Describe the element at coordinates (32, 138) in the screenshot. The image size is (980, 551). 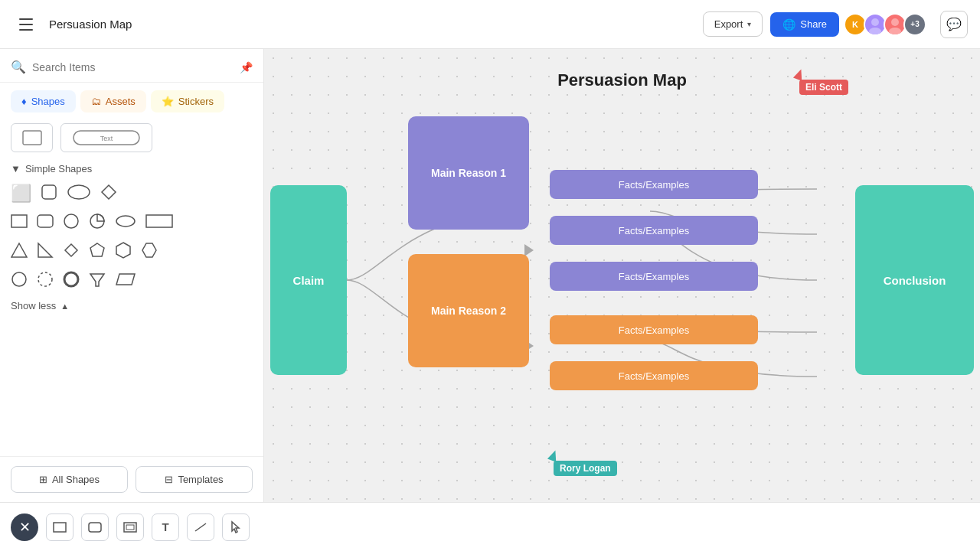
I see `shape-card` at that location.